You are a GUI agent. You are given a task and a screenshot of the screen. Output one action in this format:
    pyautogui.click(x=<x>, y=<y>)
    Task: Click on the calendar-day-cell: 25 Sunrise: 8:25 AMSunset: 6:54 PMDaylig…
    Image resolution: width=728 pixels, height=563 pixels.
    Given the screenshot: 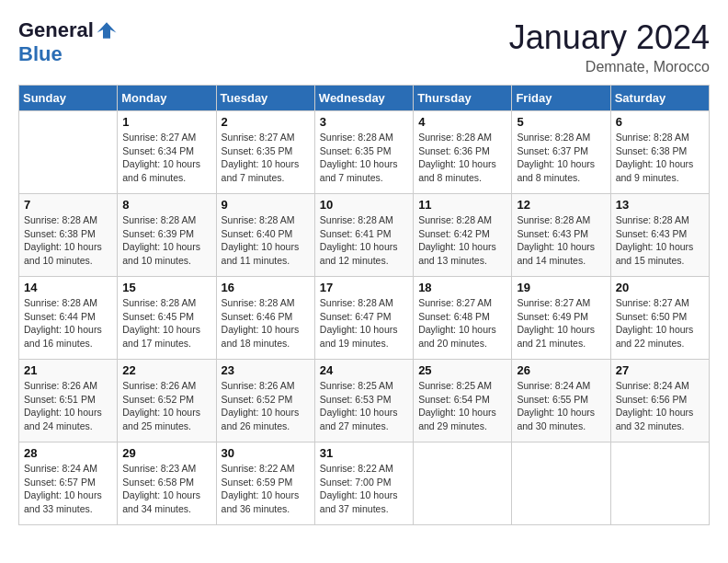 What is the action you would take?
    pyautogui.click(x=463, y=401)
    